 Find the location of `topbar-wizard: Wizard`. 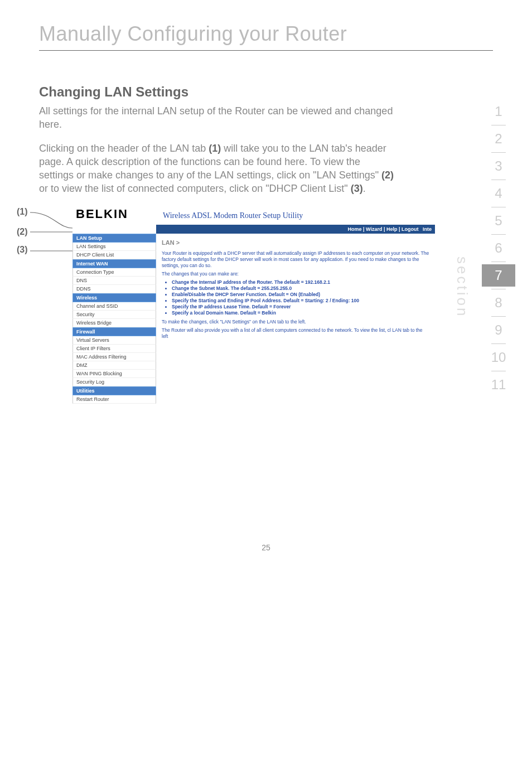

topbar-wizard: Wizard is located at coordinates (374, 229).